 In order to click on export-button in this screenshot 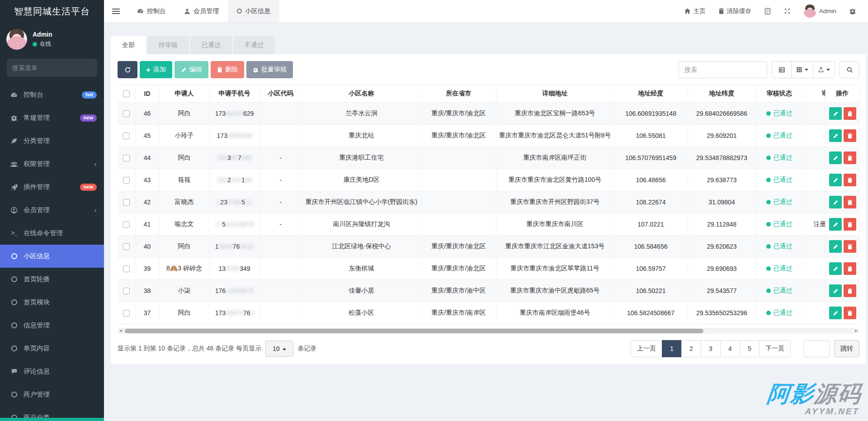, I will do `click(824, 70)`.